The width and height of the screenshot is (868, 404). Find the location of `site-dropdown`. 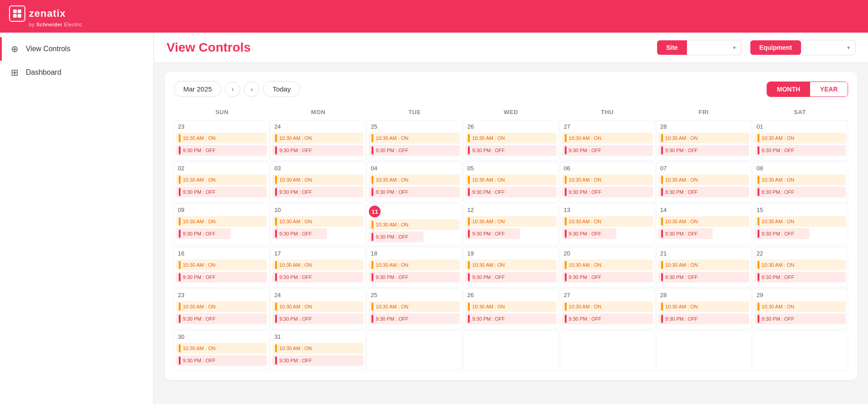

site-dropdown is located at coordinates (714, 48).